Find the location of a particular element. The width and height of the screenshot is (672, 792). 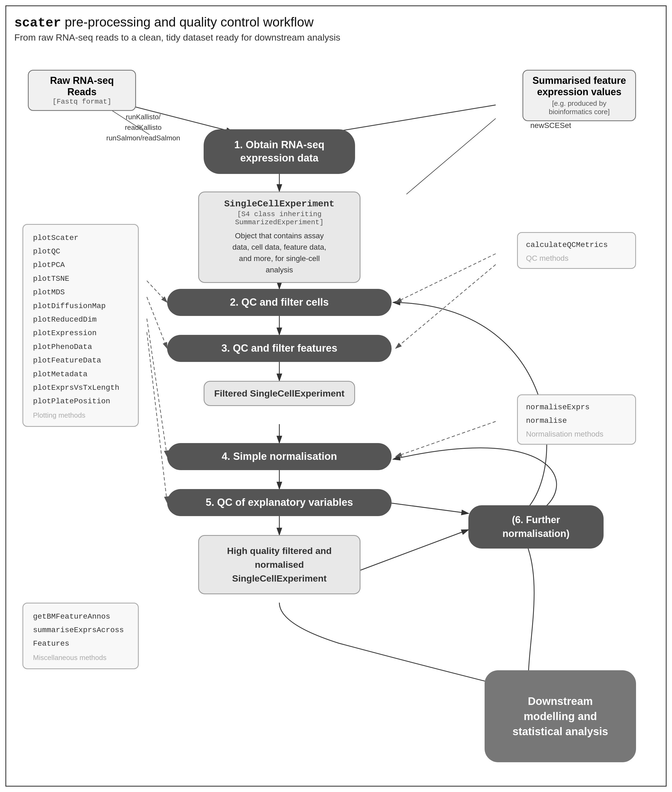

step5-label: 5. QC of explanatory variables is located at coordinates (280, 502).